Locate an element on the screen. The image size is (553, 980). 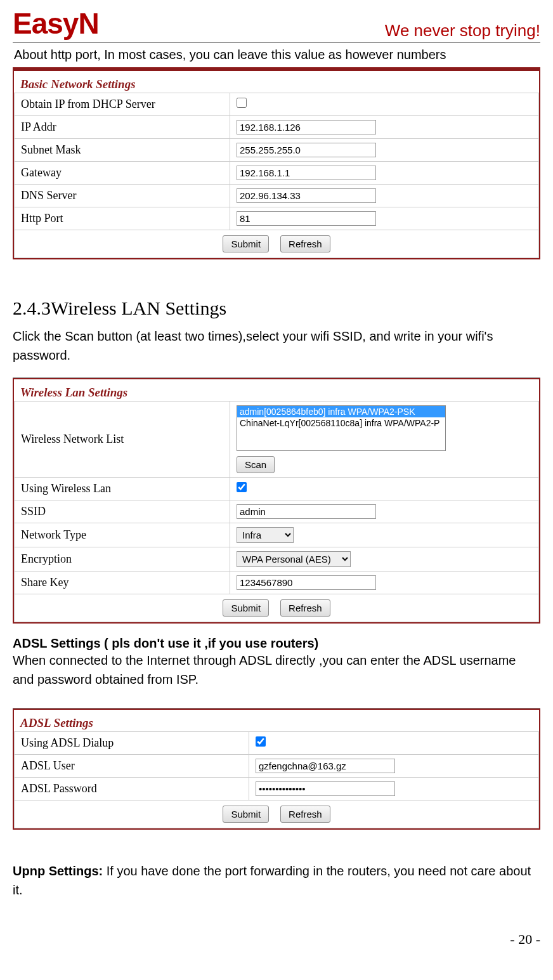
using-adsl-checkbox is located at coordinates (261, 742).